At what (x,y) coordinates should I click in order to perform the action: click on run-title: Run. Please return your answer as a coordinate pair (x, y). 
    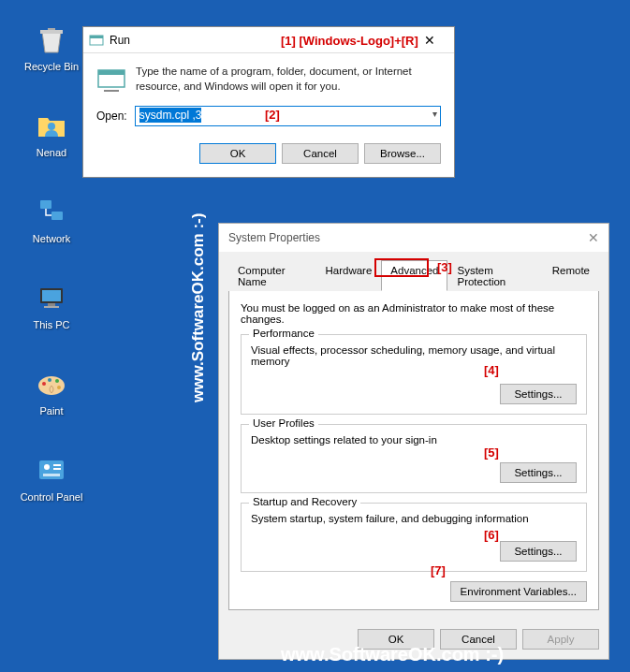
    Looking at the image, I should click on (260, 40).